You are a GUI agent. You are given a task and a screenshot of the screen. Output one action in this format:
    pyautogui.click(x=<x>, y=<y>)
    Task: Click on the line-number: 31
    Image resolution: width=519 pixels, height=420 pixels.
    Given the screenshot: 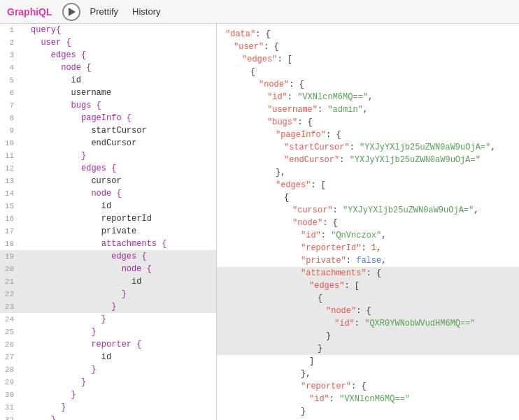 What is the action you would take?
    pyautogui.click(x=10, y=407)
    